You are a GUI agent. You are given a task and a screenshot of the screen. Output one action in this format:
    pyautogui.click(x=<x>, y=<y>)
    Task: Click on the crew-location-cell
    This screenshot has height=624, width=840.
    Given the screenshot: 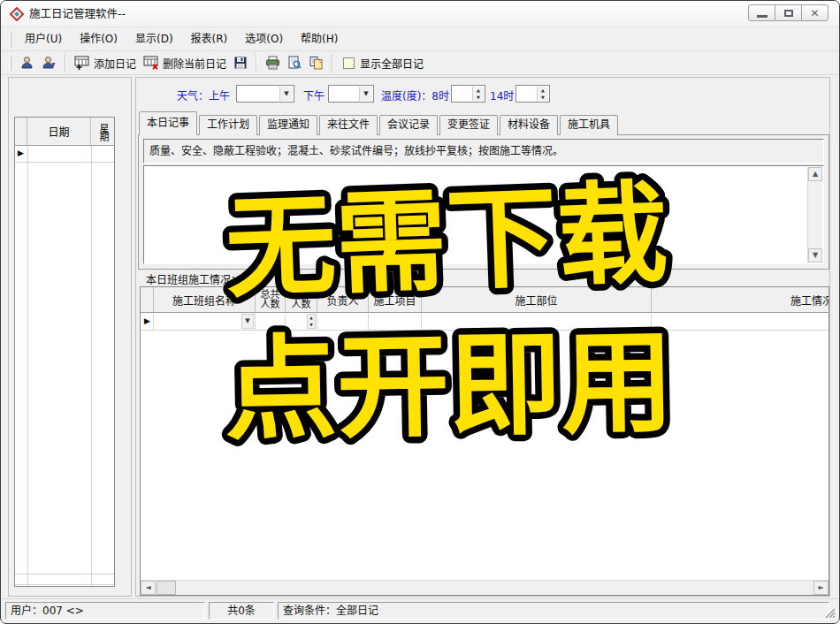 What is the action you would take?
    pyautogui.click(x=537, y=322)
    